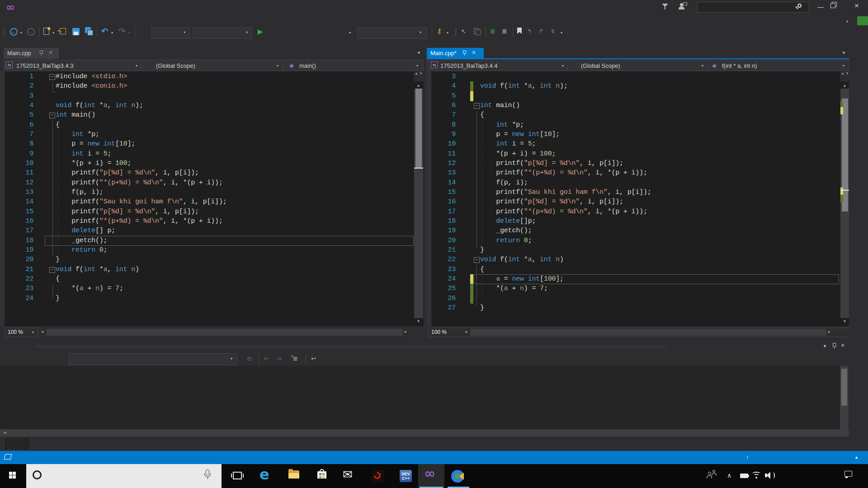 This screenshot has width=868, height=488. What do you see at coordinates (729, 475) in the screenshot?
I see `tray-chevron-icon: ∧` at bounding box center [729, 475].